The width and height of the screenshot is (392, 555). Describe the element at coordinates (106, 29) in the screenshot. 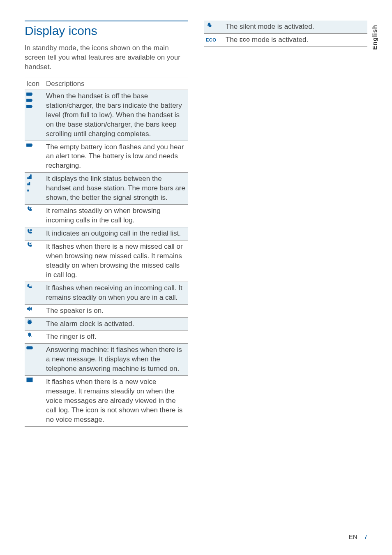

I see `section-title: Display icons` at that location.